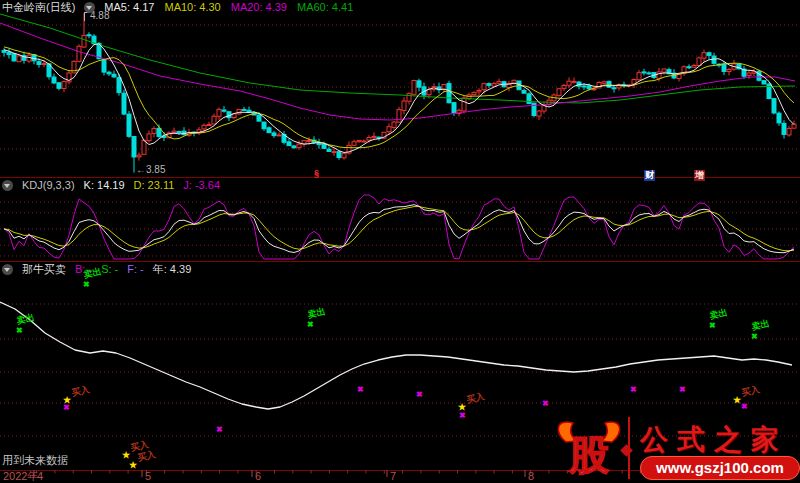 The height and width of the screenshot is (483, 800). Describe the element at coordinates (40, 476) in the screenshot. I see `axis-month-label: 4` at that location.